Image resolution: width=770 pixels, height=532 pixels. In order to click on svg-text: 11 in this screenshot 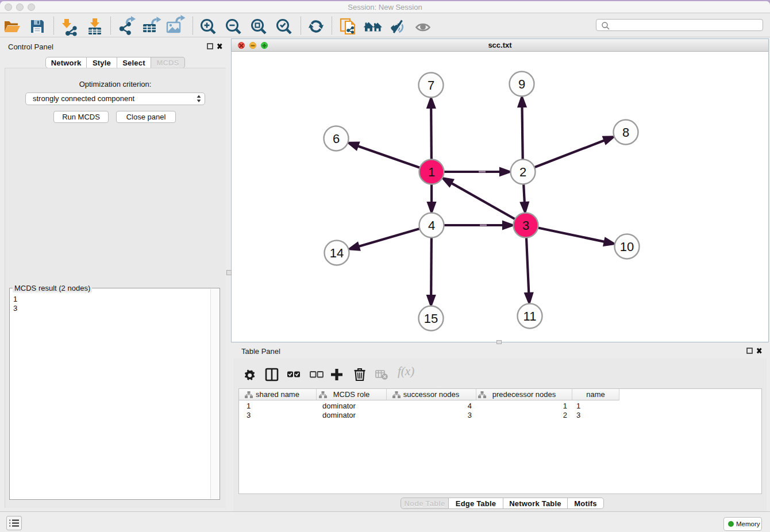, I will do `click(530, 316)`.